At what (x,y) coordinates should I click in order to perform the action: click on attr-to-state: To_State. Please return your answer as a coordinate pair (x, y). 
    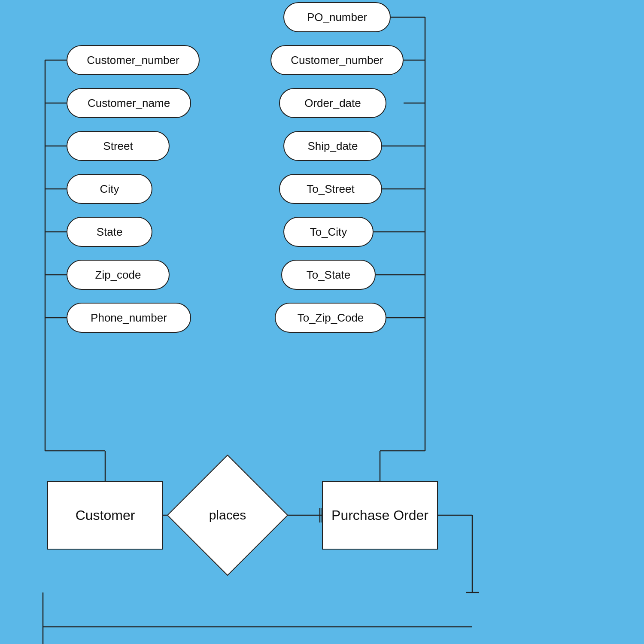
    Looking at the image, I should click on (328, 275).